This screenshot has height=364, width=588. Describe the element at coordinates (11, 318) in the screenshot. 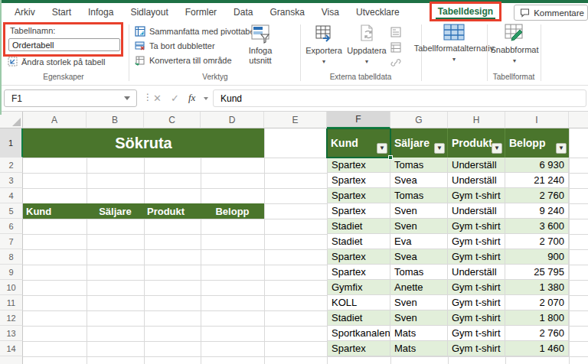

I see `row-header-12: 12` at that location.